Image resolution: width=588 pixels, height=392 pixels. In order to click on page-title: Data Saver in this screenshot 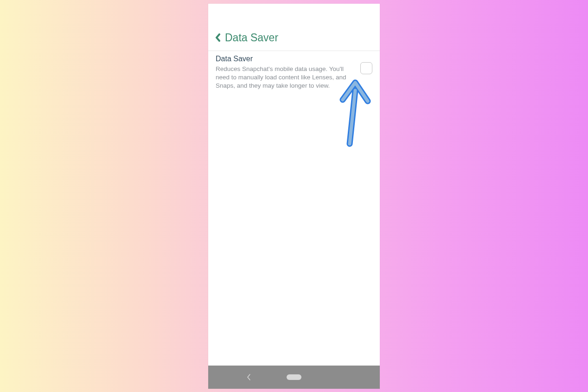, I will do `click(251, 38)`.